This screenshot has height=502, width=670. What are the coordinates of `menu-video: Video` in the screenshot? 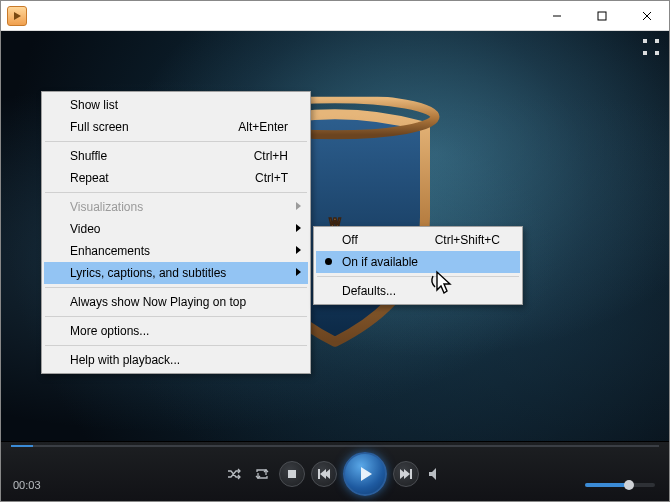 It's located at (176, 229).